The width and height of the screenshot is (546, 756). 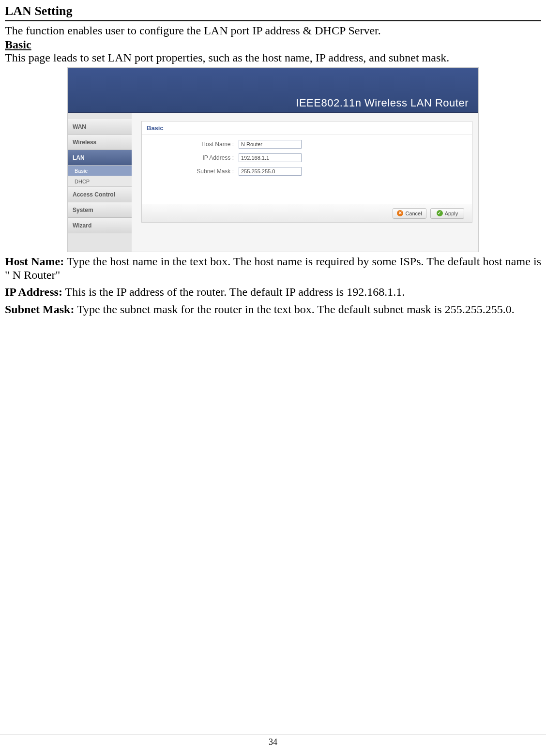 What do you see at coordinates (273, 292) in the screenshot?
I see `def-ipaddress: IP Address: This is the IP address of th…` at bounding box center [273, 292].